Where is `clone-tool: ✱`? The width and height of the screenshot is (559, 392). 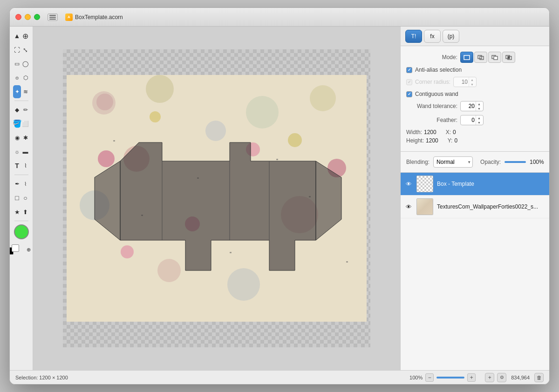 clone-tool: ✱ is located at coordinates (25, 138).